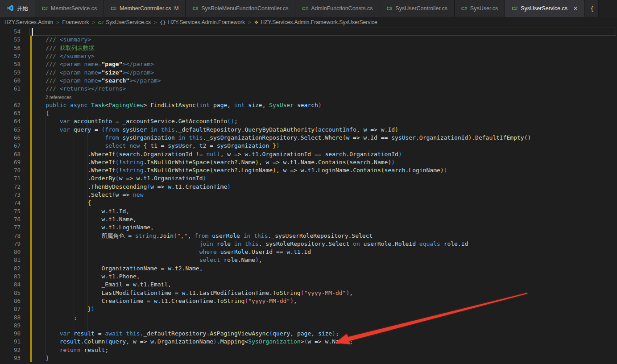  Describe the element at coordinates (18, 8) in the screenshot. I see `tab-start: 开始` at that location.